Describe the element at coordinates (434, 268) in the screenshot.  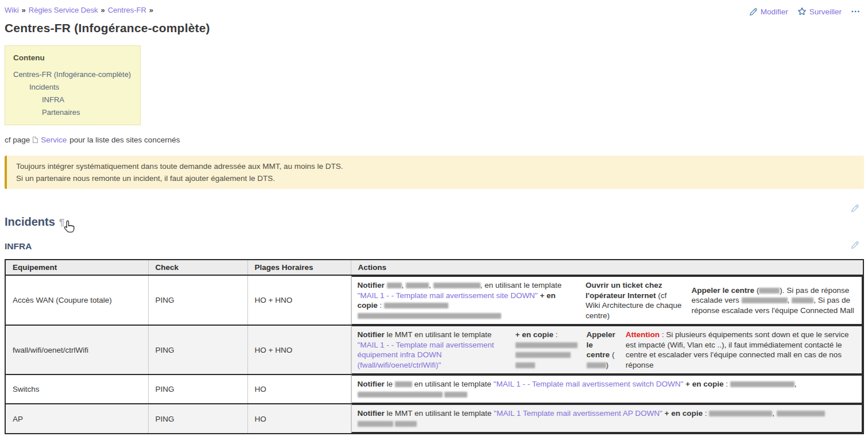
I see `table-header-row: EquipementCheckPlages HorairesActions` at that location.